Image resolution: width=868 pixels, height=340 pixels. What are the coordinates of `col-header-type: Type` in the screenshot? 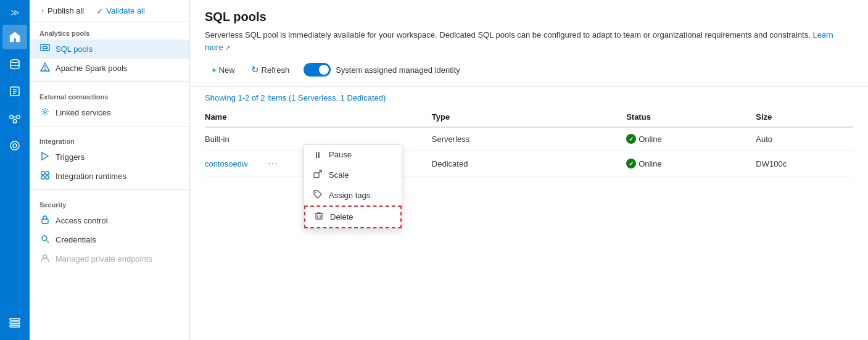 It's located at (529, 117).